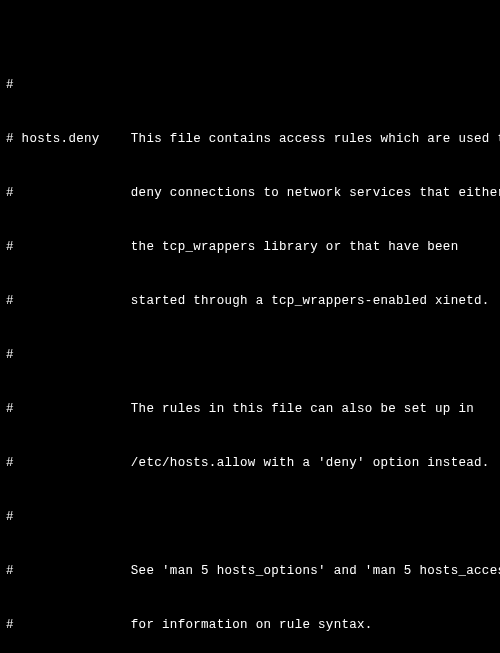 This screenshot has height=653, width=500. What do you see at coordinates (250, 139) in the screenshot?
I see `comment-line: # hosts.deny This file contains access r…` at bounding box center [250, 139].